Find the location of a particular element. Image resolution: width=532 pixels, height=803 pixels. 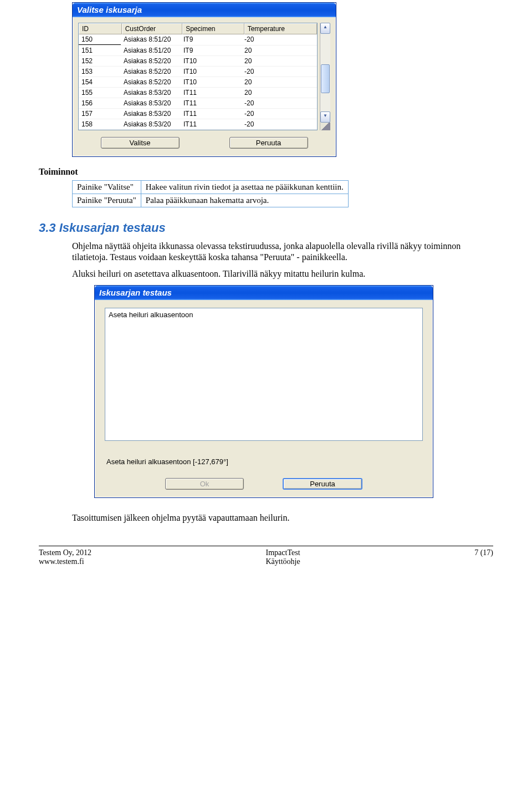

table-row: 157Asiakas 8:53/20IT11-20 is located at coordinates (198, 114).